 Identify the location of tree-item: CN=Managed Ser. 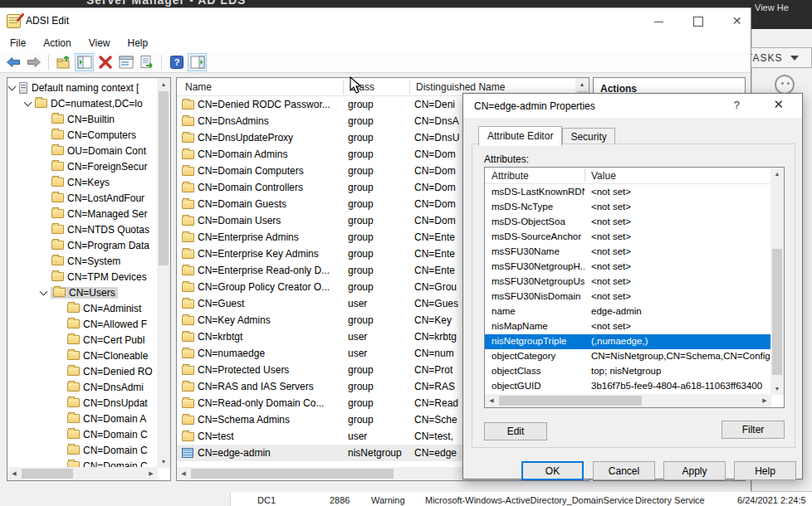
(83, 214).